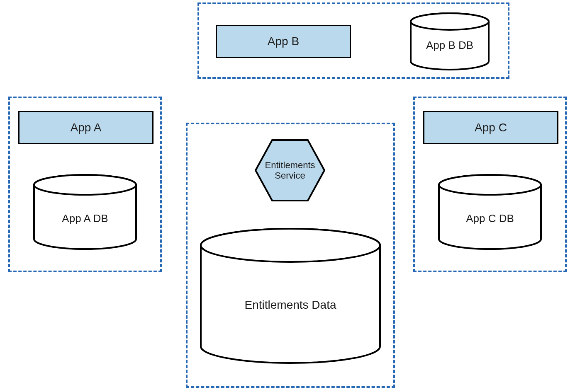  I want to click on entitlements-service-label-line1: Entitlements, so click(290, 165).